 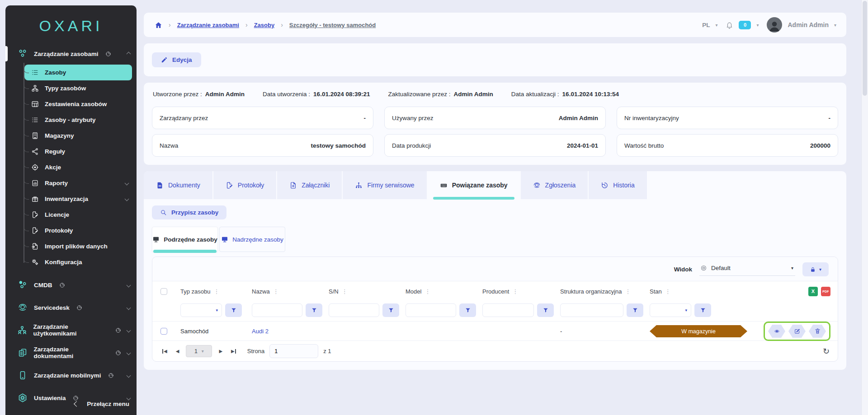 I want to click on sidebar-item-zasoby-atrybuty: Zasoby - atrybuty, so click(x=78, y=120).